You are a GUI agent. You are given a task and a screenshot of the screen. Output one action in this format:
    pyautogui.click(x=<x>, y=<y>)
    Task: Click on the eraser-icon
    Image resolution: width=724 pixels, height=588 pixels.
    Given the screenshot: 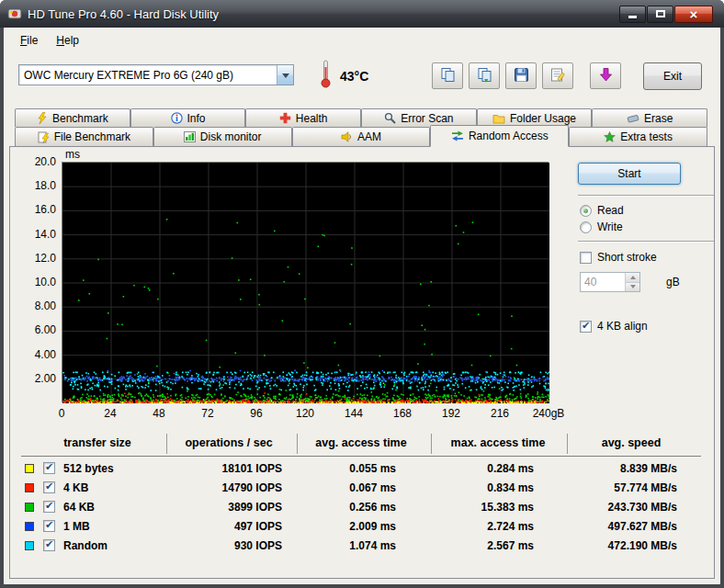 What is the action you would take?
    pyautogui.click(x=633, y=119)
    